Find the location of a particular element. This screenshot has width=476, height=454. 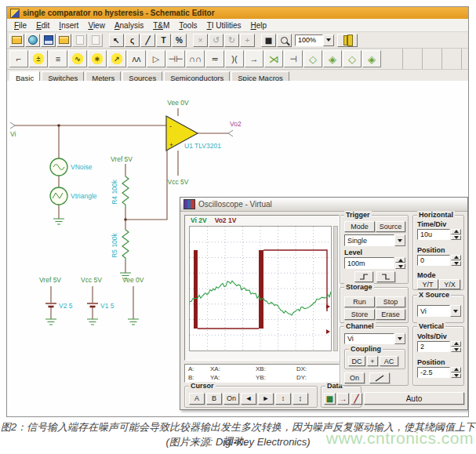

zoom-dropdown-arrow-icon is located at coordinates (329, 41).